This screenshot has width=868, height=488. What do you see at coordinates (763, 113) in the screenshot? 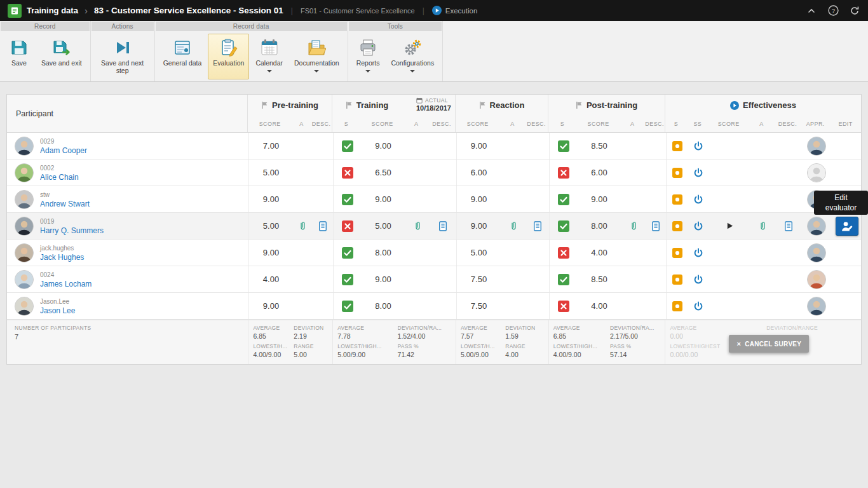
I see `column-group-effectiveness: Effectiveness S SS SCORE A DESC. APPR. E…` at bounding box center [763, 113].